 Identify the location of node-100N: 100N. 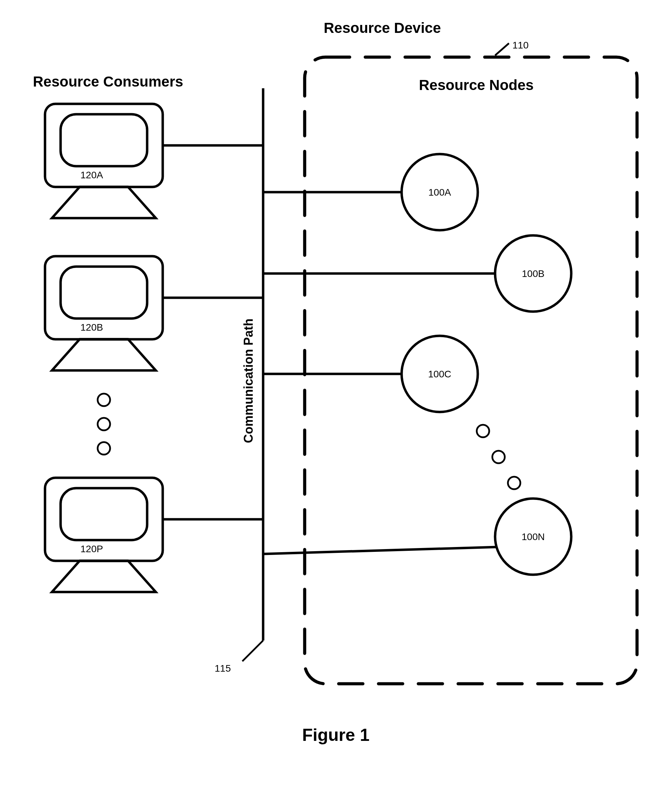
(417, 537).